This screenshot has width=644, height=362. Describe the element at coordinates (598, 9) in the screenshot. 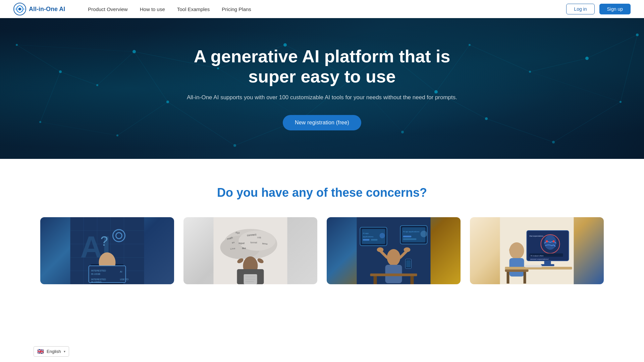

I see `navbar-right: Log in Sign up` at that location.